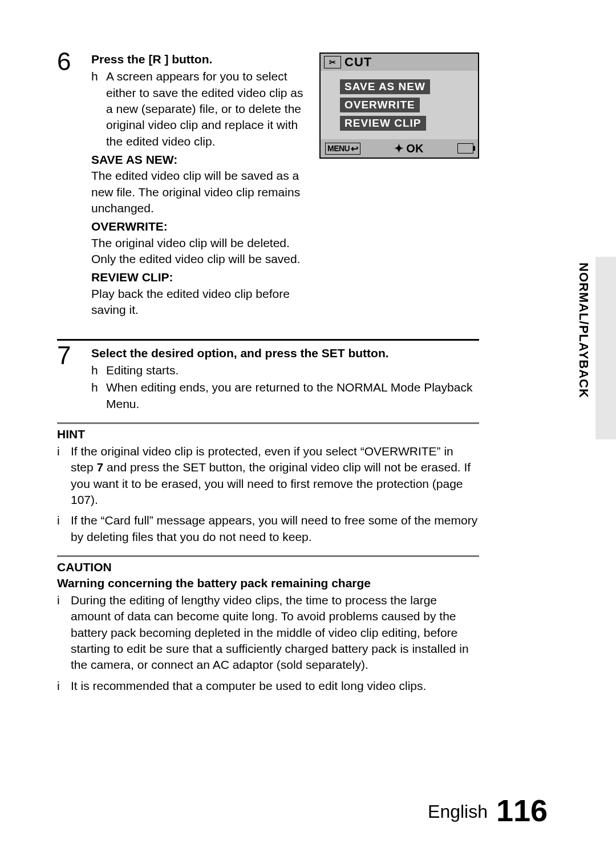 The image size is (616, 868). What do you see at coordinates (200, 192) in the screenshot?
I see `def-body-save-as-new: The edited video clip will be saved as a…` at bounding box center [200, 192].